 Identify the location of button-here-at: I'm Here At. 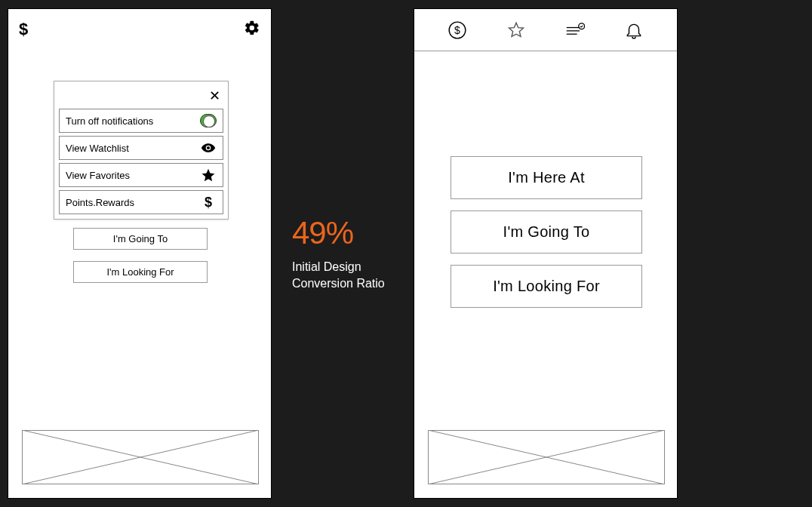
(546, 178).